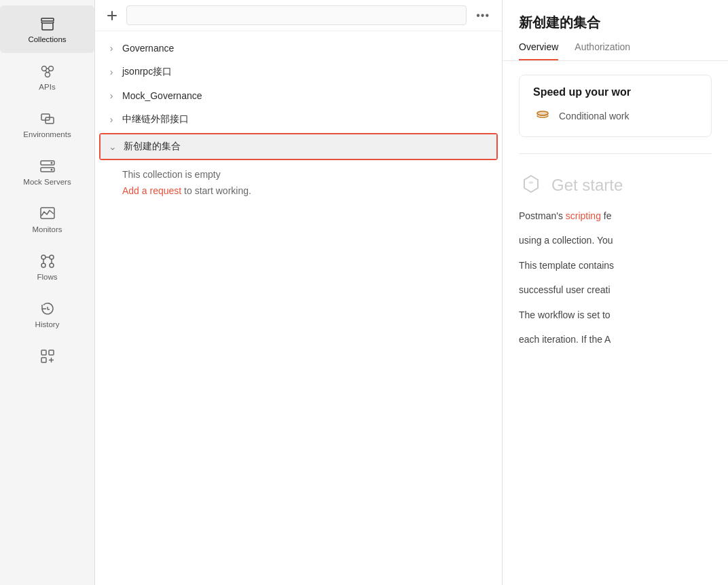 Image resolution: width=728 pixels, height=585 pixels. Describe the element at coordinates (48, 309) in the screenshot. I see `history-icon` at that location.